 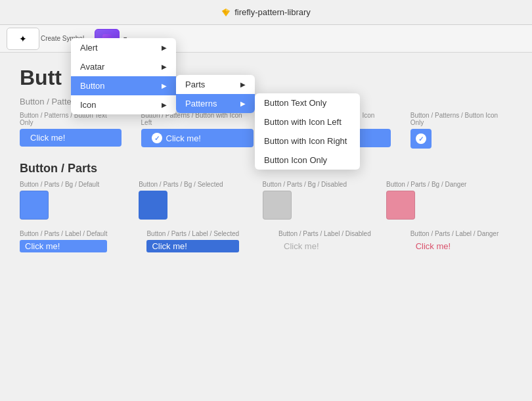 What do you see at coordinates (215, 84) in the screenshot?
I see `menu-item-parts: Parts ▶` at bounding box center [215, 84].